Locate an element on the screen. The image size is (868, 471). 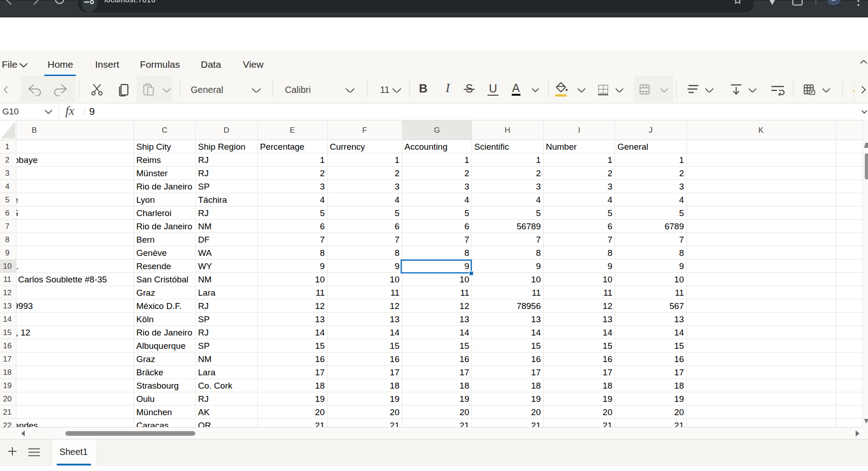
svg-text: RJ is located at coordinates (203, 332).